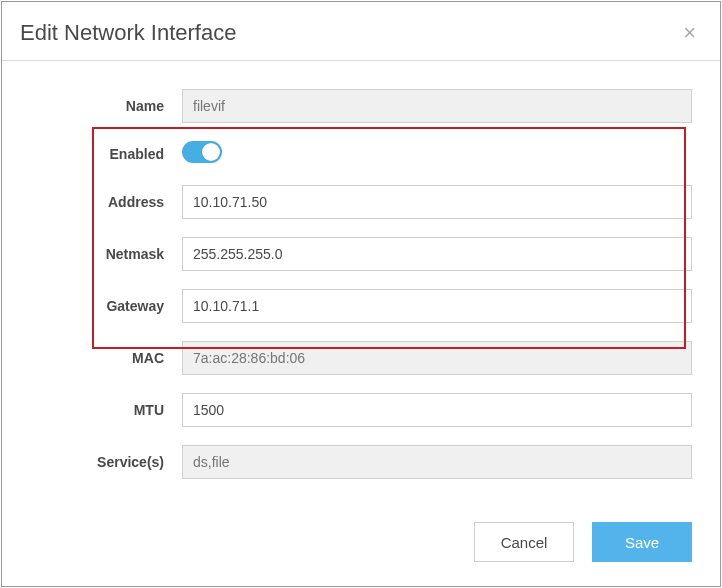 The height and width of the screenshot is (588, 722). I want to click on row-mtu: MTU, so click(347, 410).